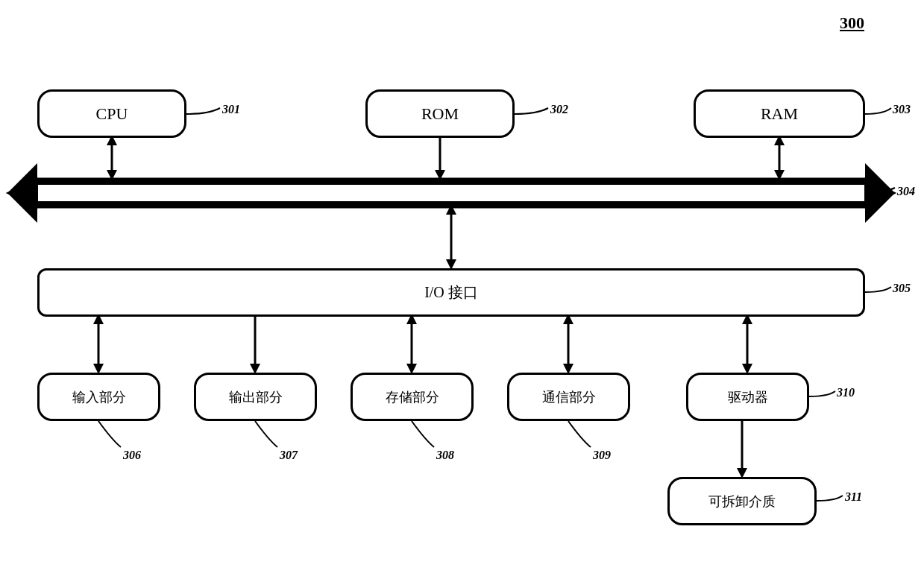 This screenshot has height=582, width=924. What do you see at coordinates (779, 114) in the screenshot?
I see `ram-label: RAM` at bounding box center [779, 114].